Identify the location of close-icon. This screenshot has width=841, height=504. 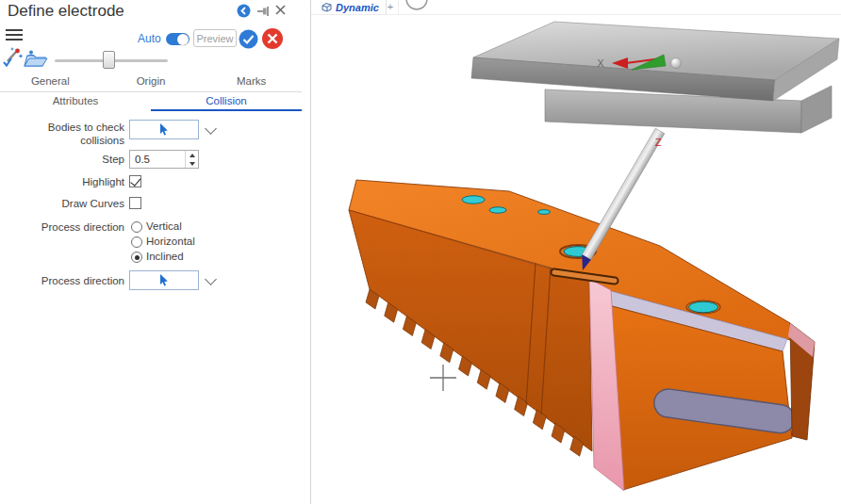
(281, 9).